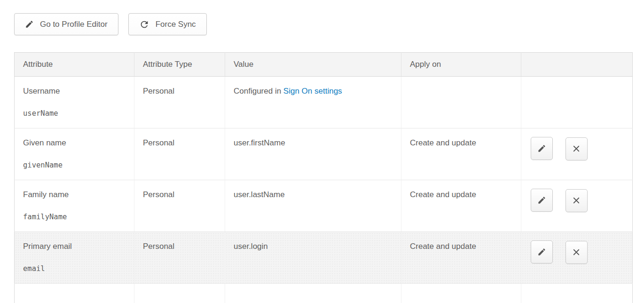 The height and width of the screenshot is (303, 644). I want to click on column-header-attribute: Attribute, so click(74, 65).